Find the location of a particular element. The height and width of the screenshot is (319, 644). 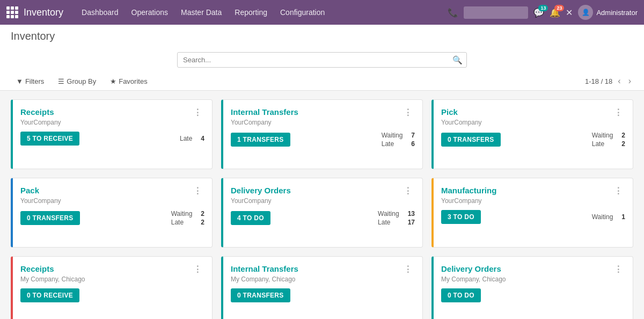

app-brand: Inventory is located at coordinates (43, 13).